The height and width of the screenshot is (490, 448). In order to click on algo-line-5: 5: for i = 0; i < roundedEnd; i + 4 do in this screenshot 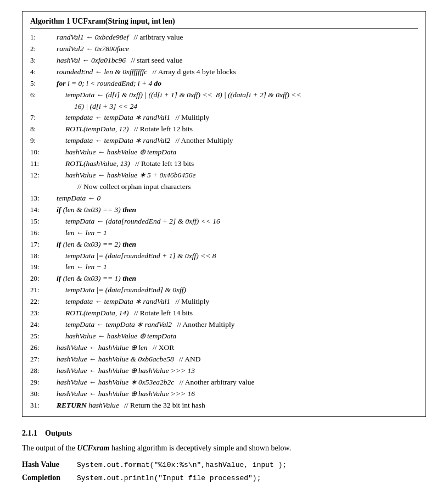, I will do `click(224, 83)`.